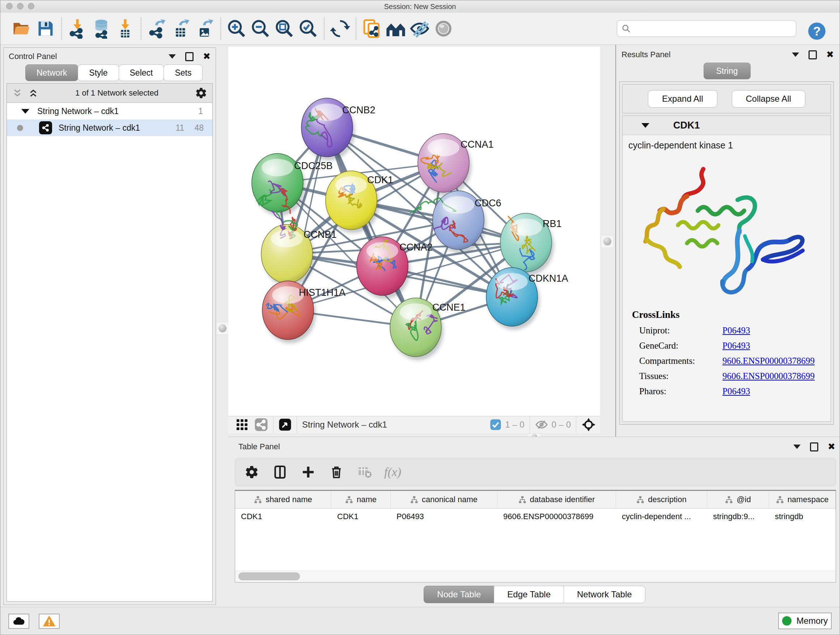 This screenshot has height=635, width=840. I want to click on network-list-options-gear-icon, so click(201, 93).